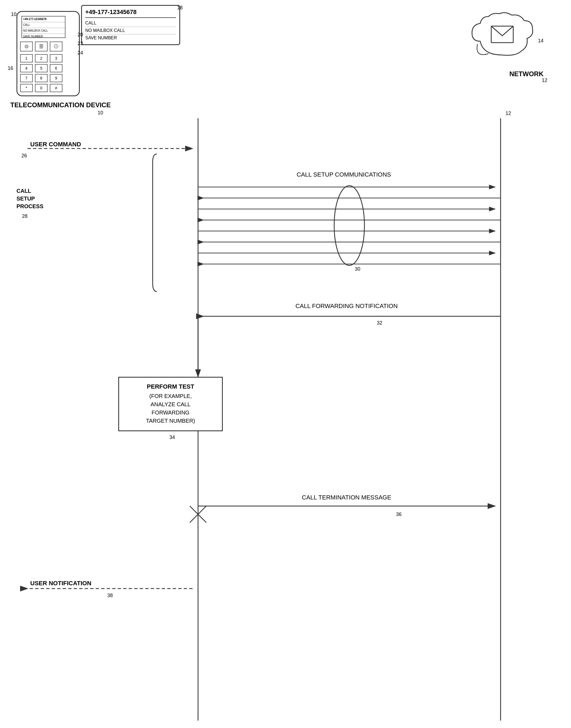  Describe the element at coordinates (91, 23) in the screenshot. I see `popup-item-call-label: CALL` at that location.